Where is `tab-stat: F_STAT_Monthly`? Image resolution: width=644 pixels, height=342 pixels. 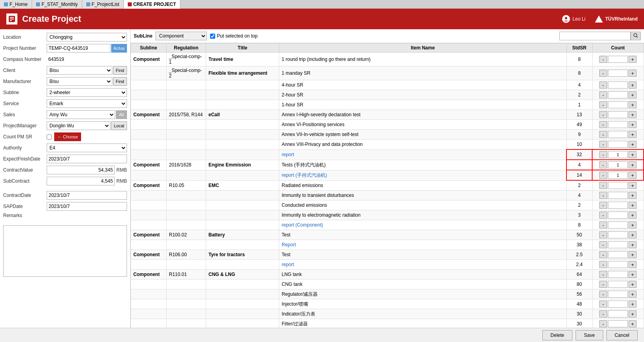
tab-stat: F_STAT_Monthly is located at coordinates (57, 4).